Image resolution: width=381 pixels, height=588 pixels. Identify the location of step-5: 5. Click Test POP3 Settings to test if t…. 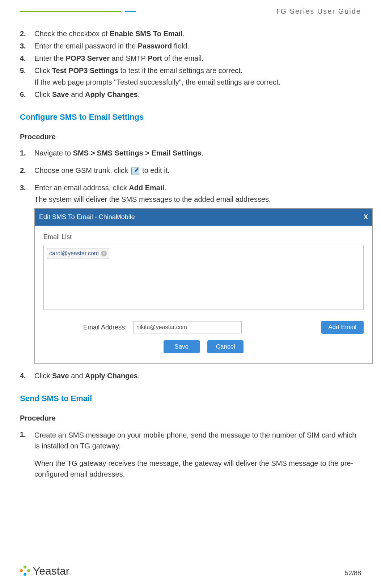
(190, 76).